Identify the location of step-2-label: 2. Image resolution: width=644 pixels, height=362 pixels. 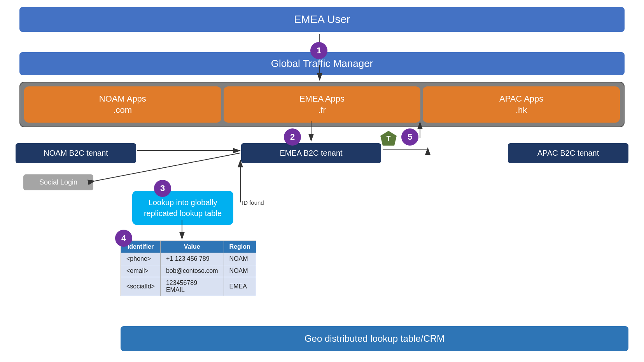
(292, 137).